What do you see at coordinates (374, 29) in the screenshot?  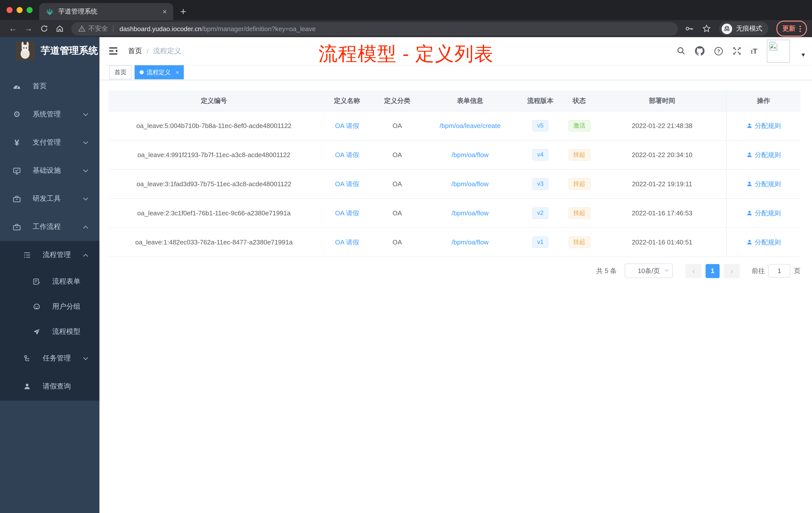 I see `address-bar: 不安全 dashboard.yudao.iocoder.cn/bpm/manag…` at bounding box center [374, 29].